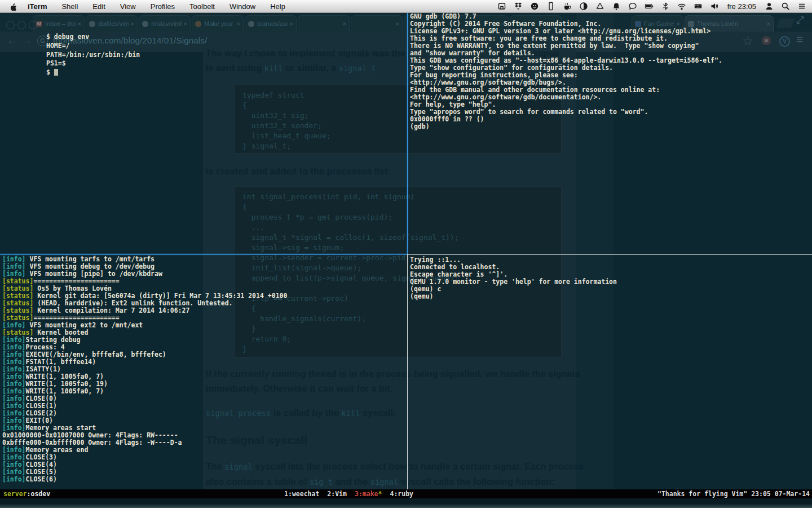  What do you see at coordinates (337, 494) in the screenshot?
I see `tmux-window-vim: 2:Vim` at bounding box center [337, 494].